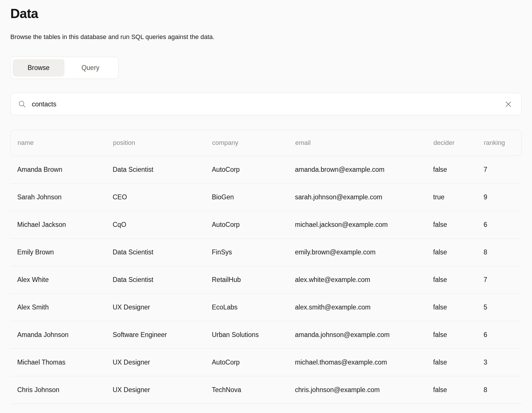 This screenshot has width=532, height=413. Describe the element at coordinates (162, 197) in the screenshot. I see `cell-position: CEO` at that location.